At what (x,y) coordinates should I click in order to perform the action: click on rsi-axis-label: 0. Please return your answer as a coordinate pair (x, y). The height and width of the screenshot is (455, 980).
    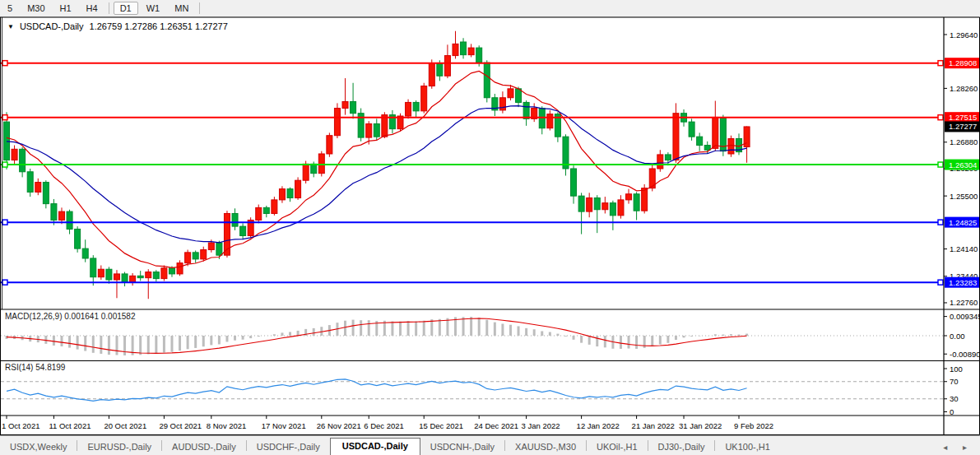
    Looking at the image, I should click on (951, 411).